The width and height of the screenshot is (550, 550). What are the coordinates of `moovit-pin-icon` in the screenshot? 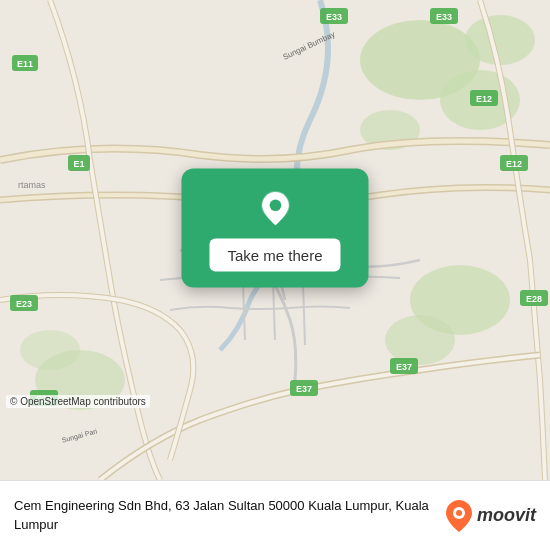 It's located at (459, 516).